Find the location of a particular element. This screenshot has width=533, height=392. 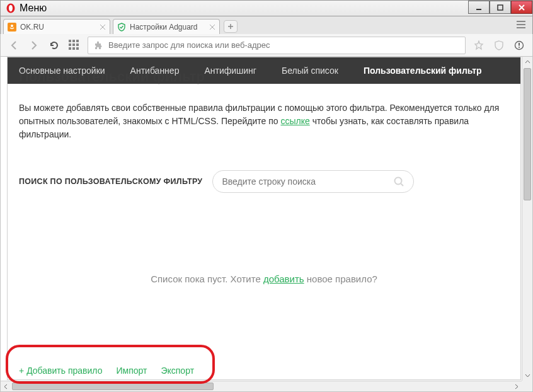

export-button: Экспорт is located at coordinates (178, 371).